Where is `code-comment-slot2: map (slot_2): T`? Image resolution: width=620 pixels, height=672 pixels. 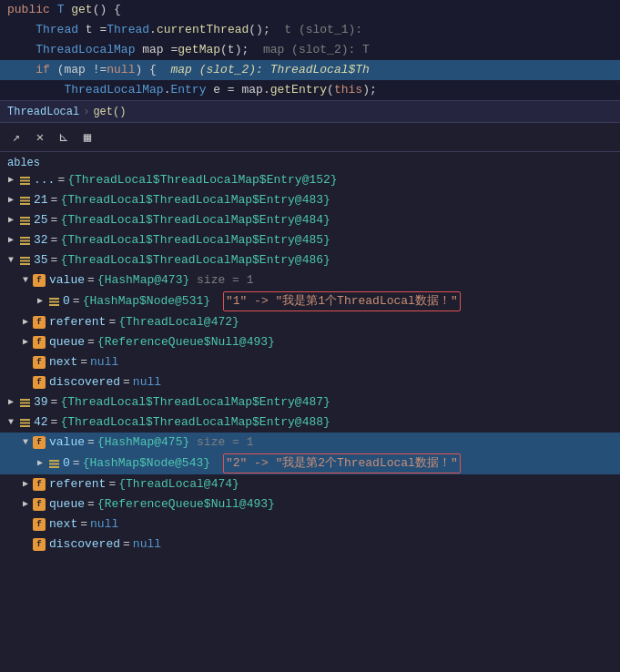 code-comment-slot2: map (slot_2): T is located at coordinates (317, 50).